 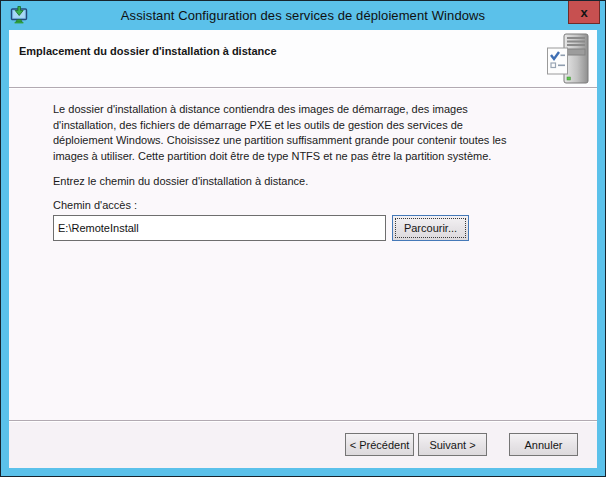 I want to click on page-title: Emplacement du dossier d'installation à …, so click(x=303, y=44).